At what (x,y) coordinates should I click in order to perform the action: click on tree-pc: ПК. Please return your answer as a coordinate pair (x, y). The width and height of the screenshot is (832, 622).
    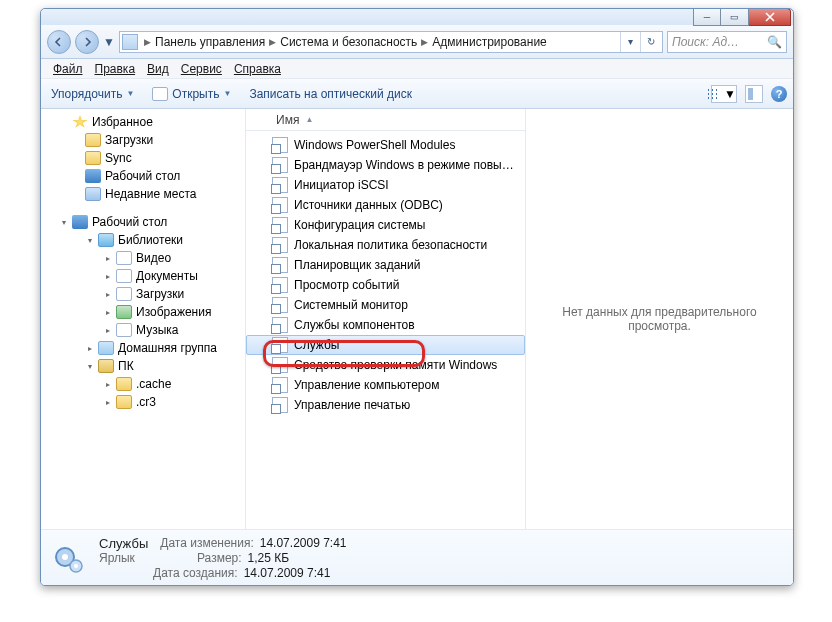
    Looking at the image, I should click on (126, 366).